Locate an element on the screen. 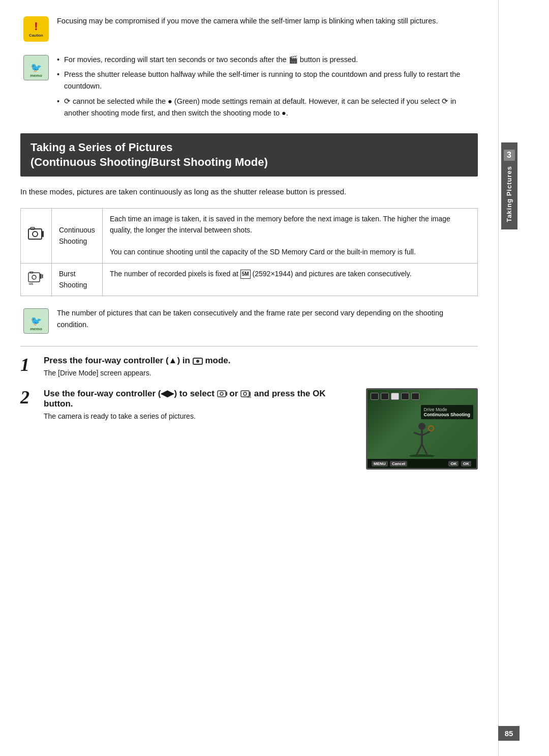  tab-number: 3 is located at coordinates (509, 155).